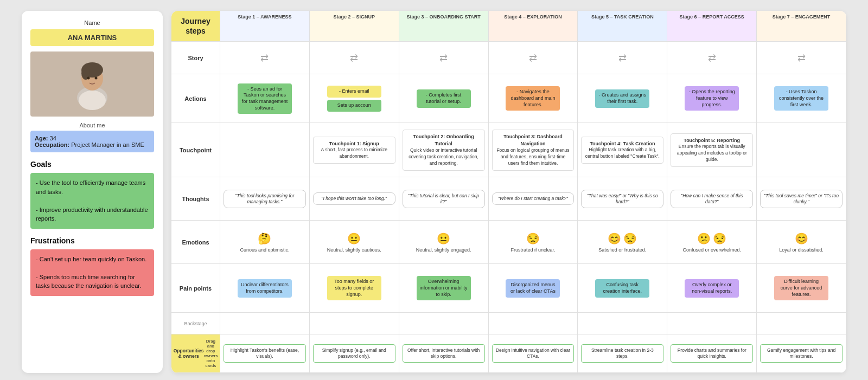 The height and width of the screenshot is (380, 868). What do you see at coordinates (196, 26) in the screenshot?
I see `journey-title: Journeysteps` at bounding box center [196, 26].